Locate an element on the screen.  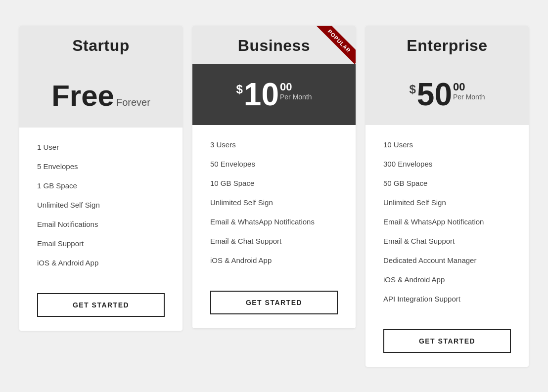
cta-section-startup: GET STARTED is located at coordinates (101, 307).